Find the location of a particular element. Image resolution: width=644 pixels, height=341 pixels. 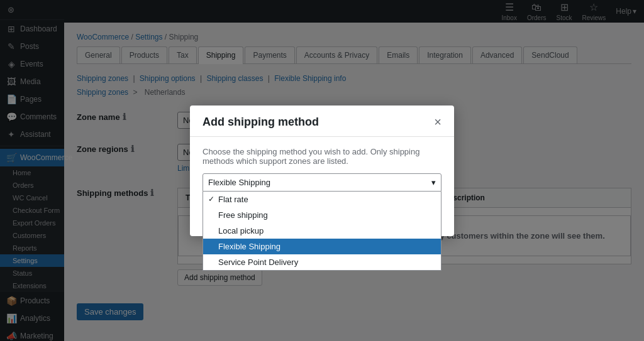

service-point-label: Service Point Delivery is located at coordinates (258, 263).